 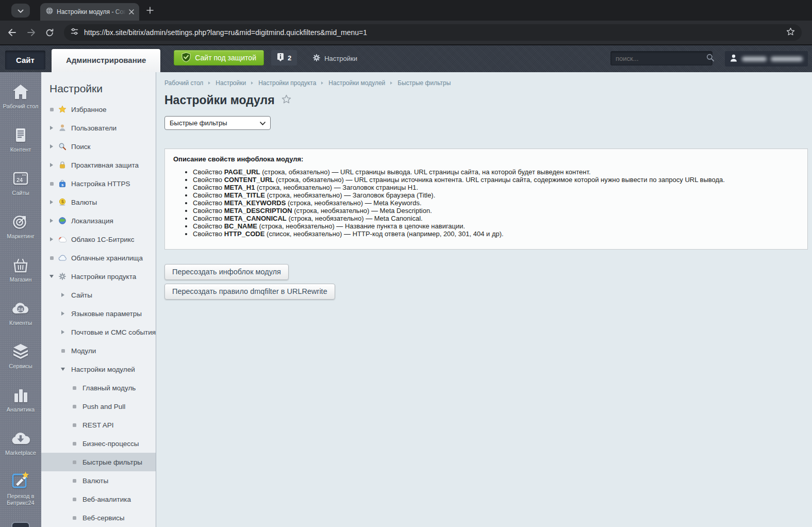 What do you see at coordinates (218, 123) in the screenshot?
I see `module-select: Быстрые фильтры` at bounding box center [218, 123].